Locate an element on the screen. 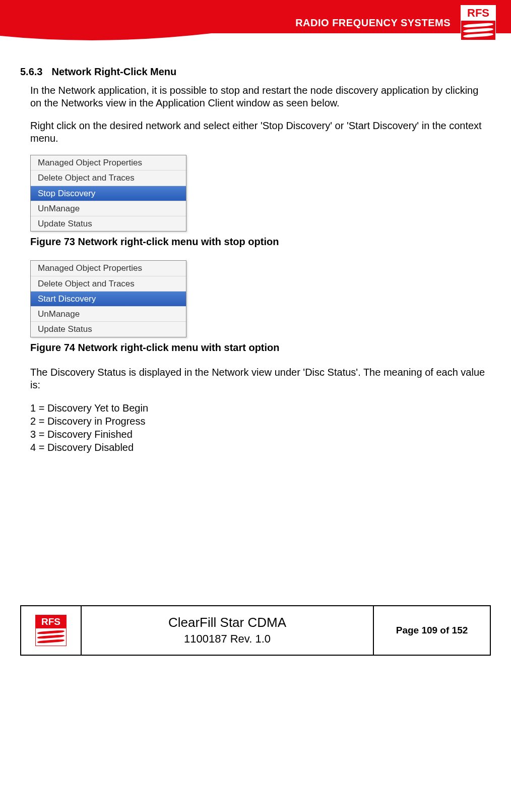 This screenshot has width=511, height=812. rfs-footer-logo-waves-icon is located at coordinates (51, 637).